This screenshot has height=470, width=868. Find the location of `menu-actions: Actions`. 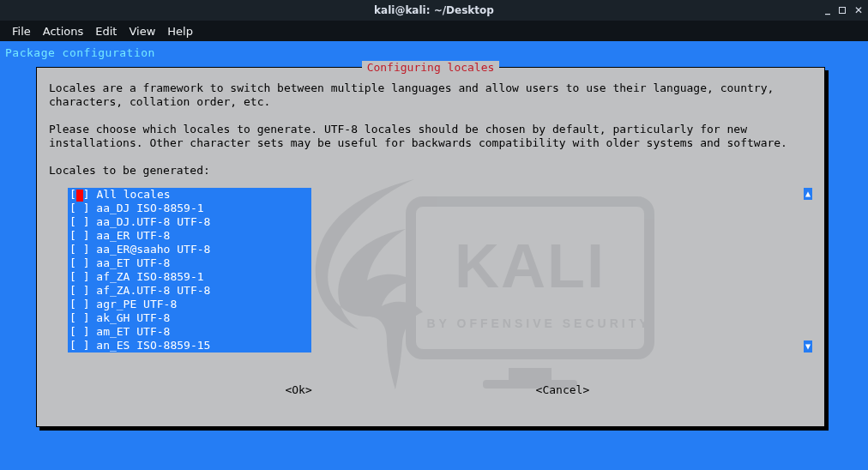

menu-actions: Actions is located at coordinates (63, 31).